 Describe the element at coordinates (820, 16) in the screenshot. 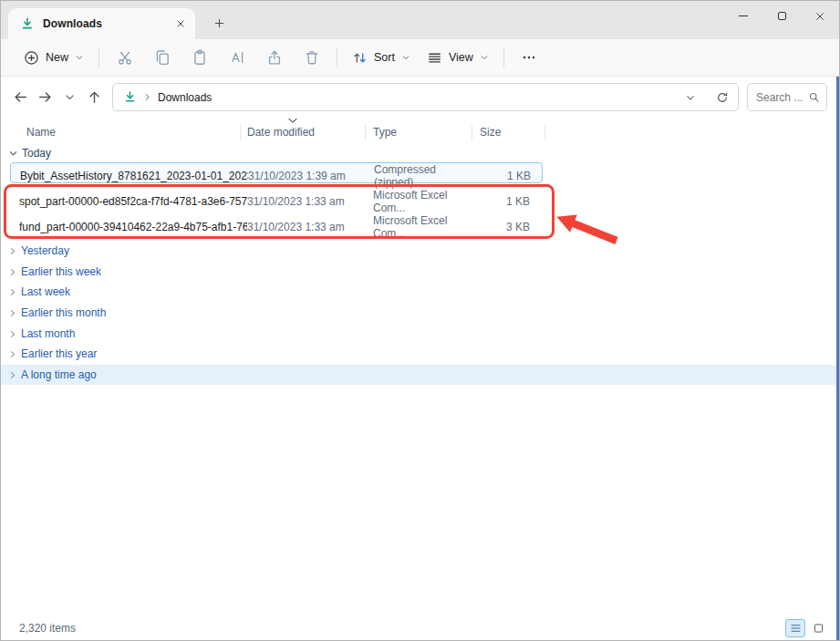

I see `close-icon` at that location.